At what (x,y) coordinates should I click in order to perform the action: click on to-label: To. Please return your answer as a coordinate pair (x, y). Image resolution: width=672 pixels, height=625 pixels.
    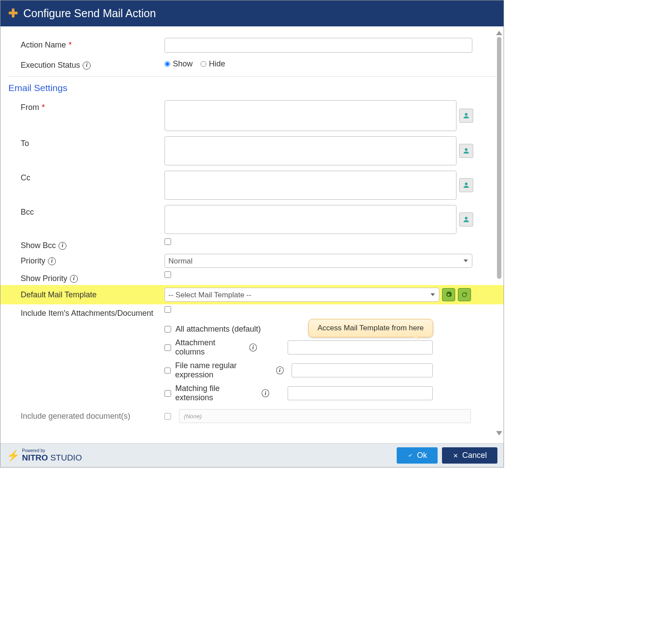
    Looking at the image, I should click on (86, 143).